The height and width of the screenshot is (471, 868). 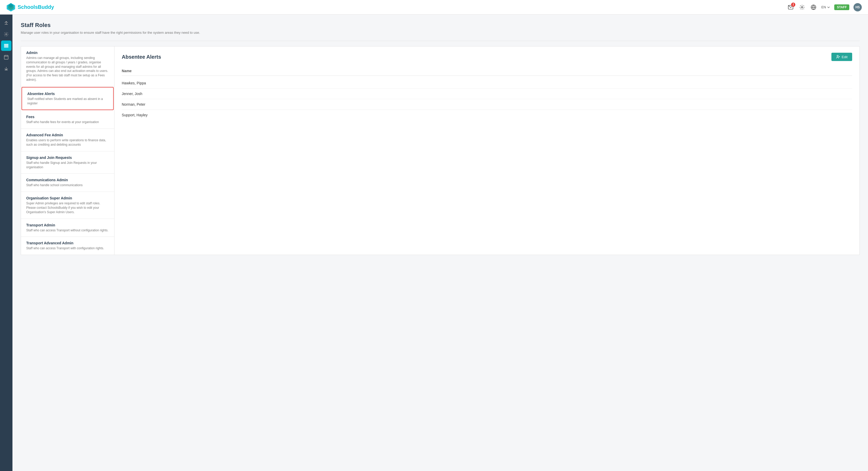 I want to click on sidebar-item-download, so click(x=6, y=69).